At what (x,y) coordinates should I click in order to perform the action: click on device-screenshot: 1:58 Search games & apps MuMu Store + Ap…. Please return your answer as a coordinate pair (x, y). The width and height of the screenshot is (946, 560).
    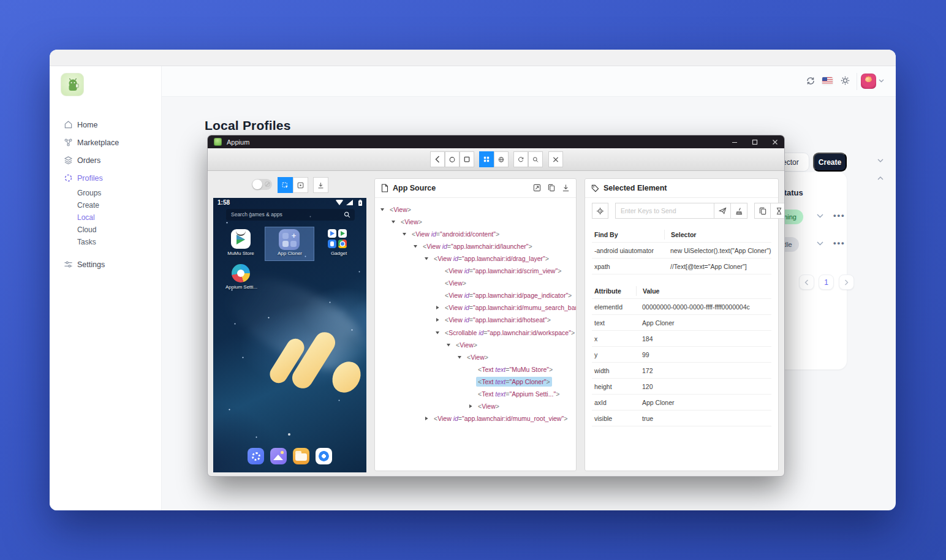
    Looking at the image, I should click on (290, 335).